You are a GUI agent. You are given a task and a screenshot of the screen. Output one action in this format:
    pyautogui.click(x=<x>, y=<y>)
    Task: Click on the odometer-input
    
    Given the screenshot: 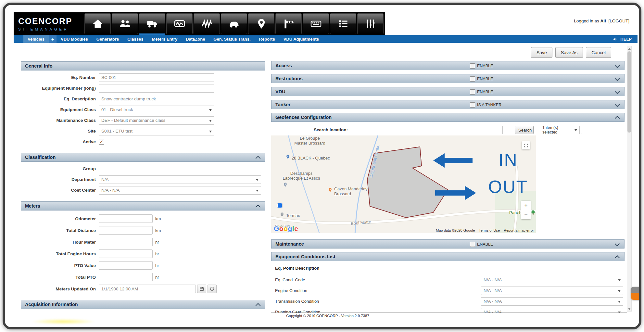 What is the action you would take?
    pyautogui.click(x=126, y=219)
    